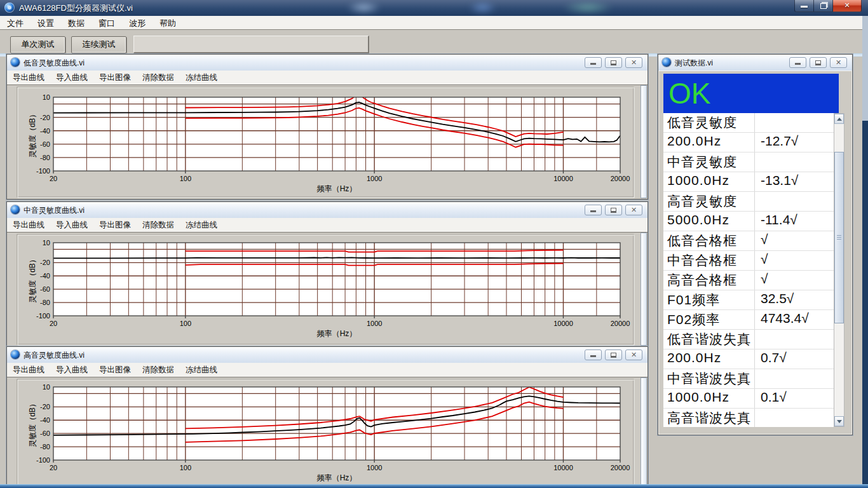  I want to click on row-value: -11.4√, so click(779, 220).